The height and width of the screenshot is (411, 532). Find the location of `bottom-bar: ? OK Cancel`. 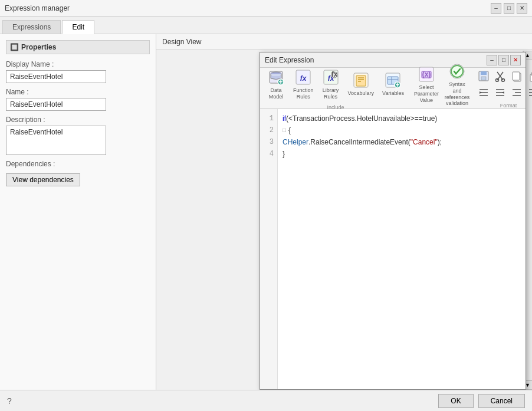

bottom-bar: ? OK Cancel is located at coordinates (266, 400).